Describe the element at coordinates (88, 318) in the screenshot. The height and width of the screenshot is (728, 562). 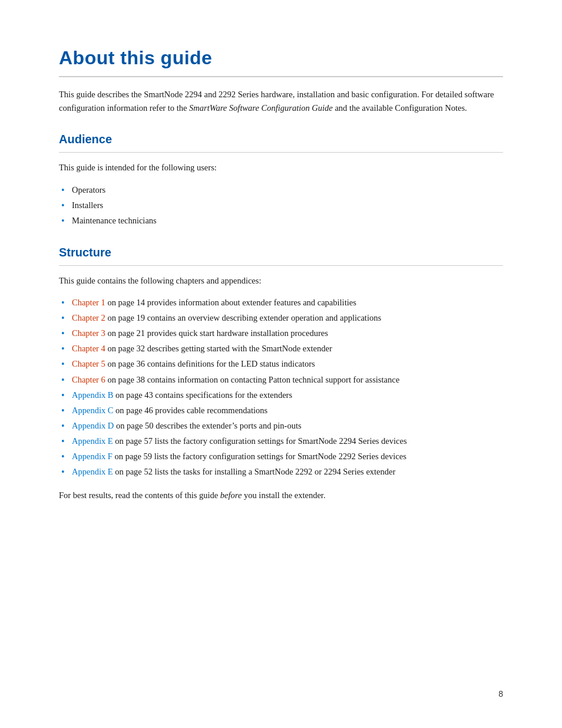
I see `chapter2-link: Chapter 2` at that location.